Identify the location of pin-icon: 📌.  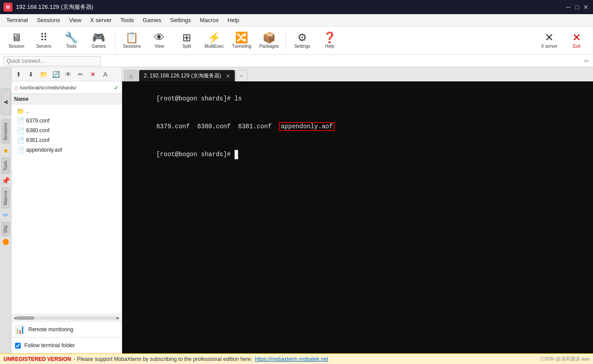
(6, 180).